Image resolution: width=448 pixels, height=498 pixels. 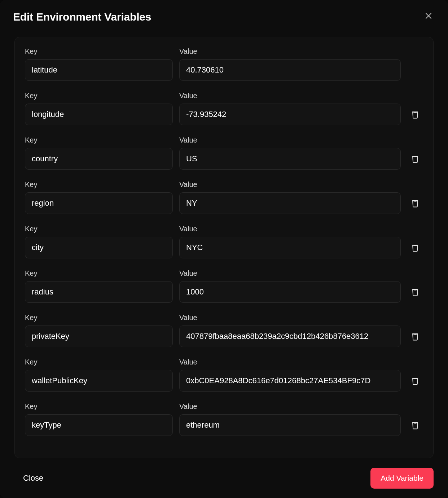 What do you see at coordinates (224, 13) in the screenshot?
I see `modal-header: Edit Environment Variables` at bounding box center [224, 13].